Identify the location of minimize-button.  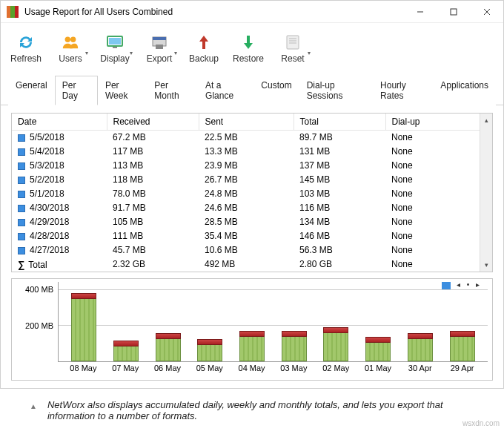
(420, 12).